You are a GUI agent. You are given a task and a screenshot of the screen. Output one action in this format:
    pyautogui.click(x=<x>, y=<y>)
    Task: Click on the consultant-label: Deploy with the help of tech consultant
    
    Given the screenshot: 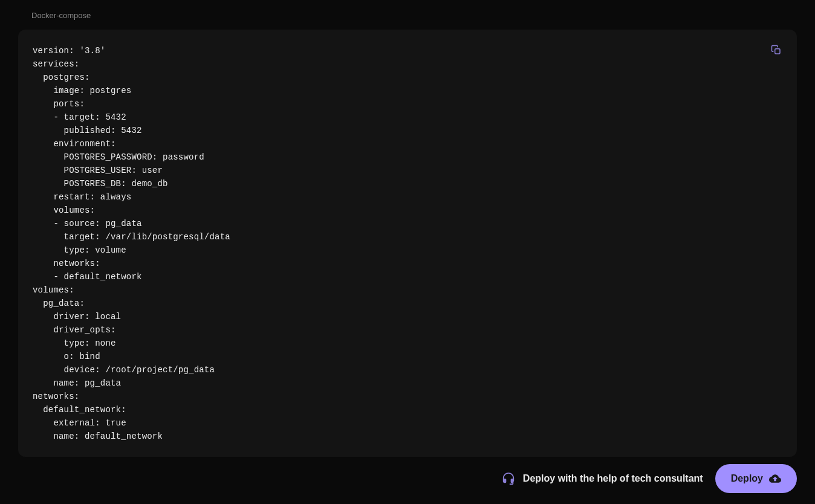 What is the action you would take?
    pyautogui.click(x=613, y=479)
    